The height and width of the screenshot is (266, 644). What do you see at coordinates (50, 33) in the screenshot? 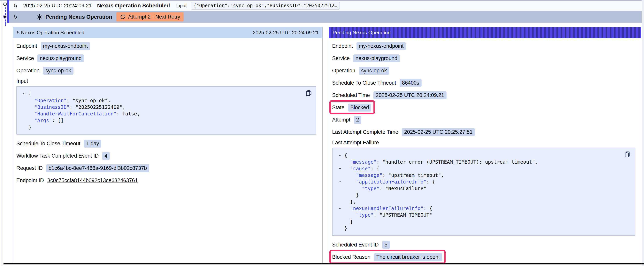
I see `scheduled-panel-title: 5 Nexus Operation Scheduled` at bounding box center [50, 33].